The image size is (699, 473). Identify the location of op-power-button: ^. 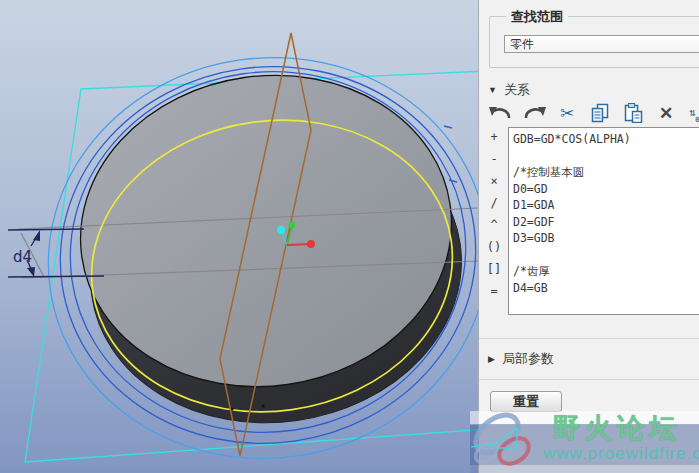
(494, 225).